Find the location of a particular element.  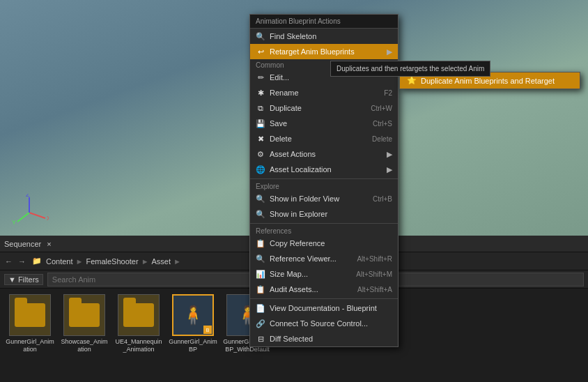

copy-reference-icon: 📋 is located at coordinates (261, 243).